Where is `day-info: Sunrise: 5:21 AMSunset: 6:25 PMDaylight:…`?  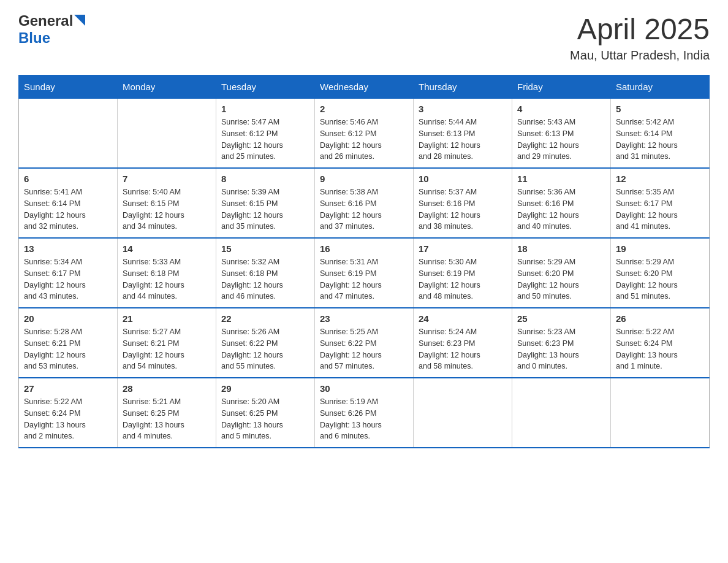
day-info: Sunrise: 5:21 AMSunset: 6:25 PMDaylight:… is located at coordinates (167, 419).